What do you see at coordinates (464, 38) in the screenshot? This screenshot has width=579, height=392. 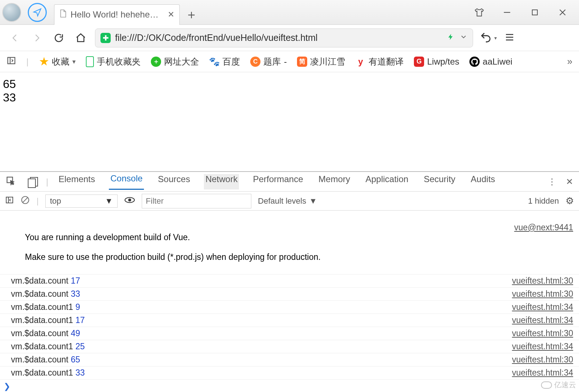 I see `chevron-down-icon` at bounding box center [464, 38].